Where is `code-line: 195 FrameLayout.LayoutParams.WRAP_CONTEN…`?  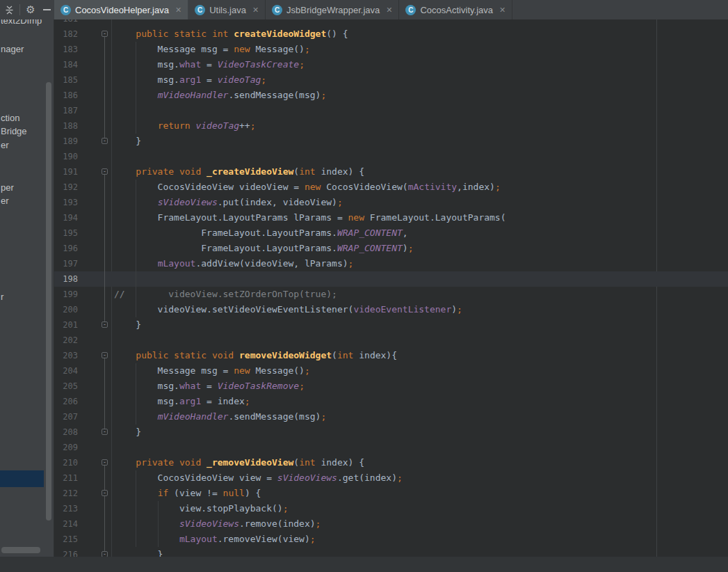 code-line: 195 FrameLayout.LayoutParams.WRAP_CONTEN… is located at coordinates (391, 233).